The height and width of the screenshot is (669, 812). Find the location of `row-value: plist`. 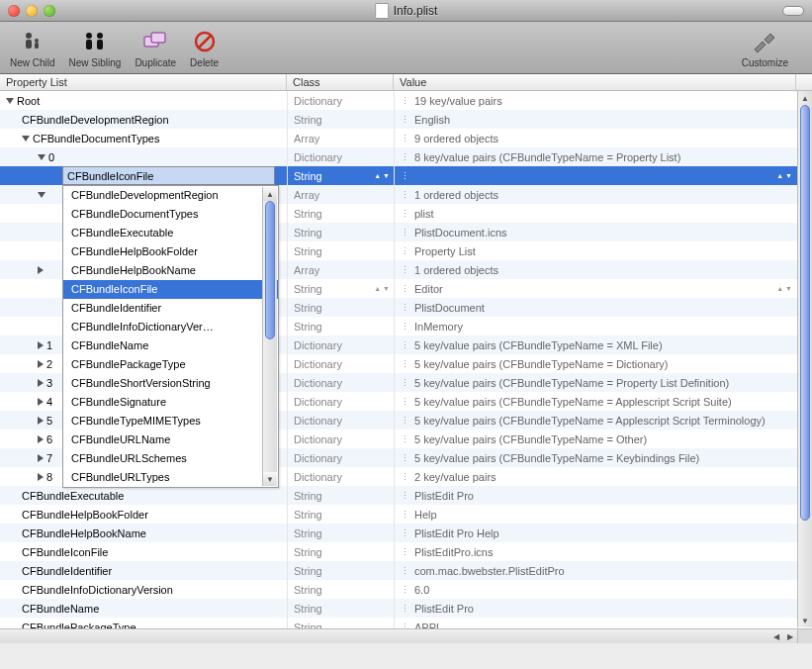

row-value: plist is located at coordinates (424, 214).